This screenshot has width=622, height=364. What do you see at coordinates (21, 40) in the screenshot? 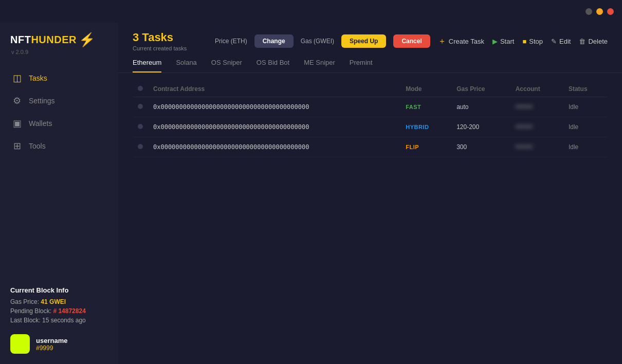
I see `logo-nft: NFT` at bounding box center [21, 40].